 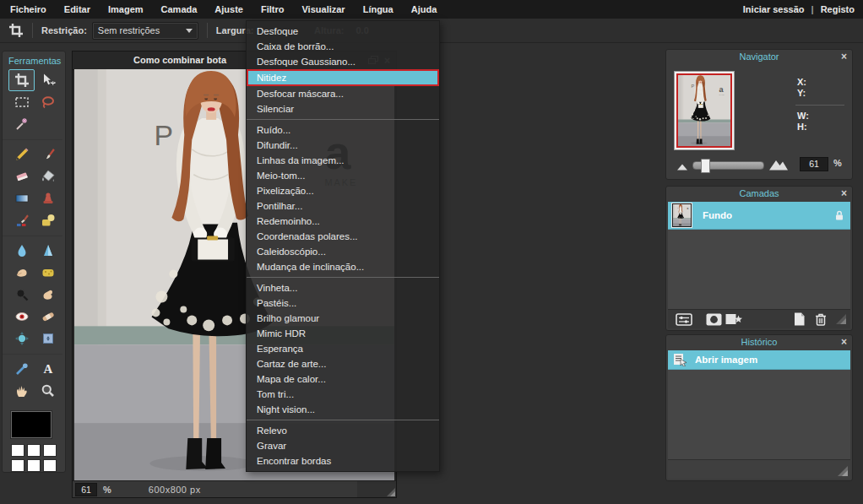 What do you see at coordinates (759, 216) in the screenshot?
I see `layer-row-fundo: P a MAKE Fundo` at bounding box center [759, 216].